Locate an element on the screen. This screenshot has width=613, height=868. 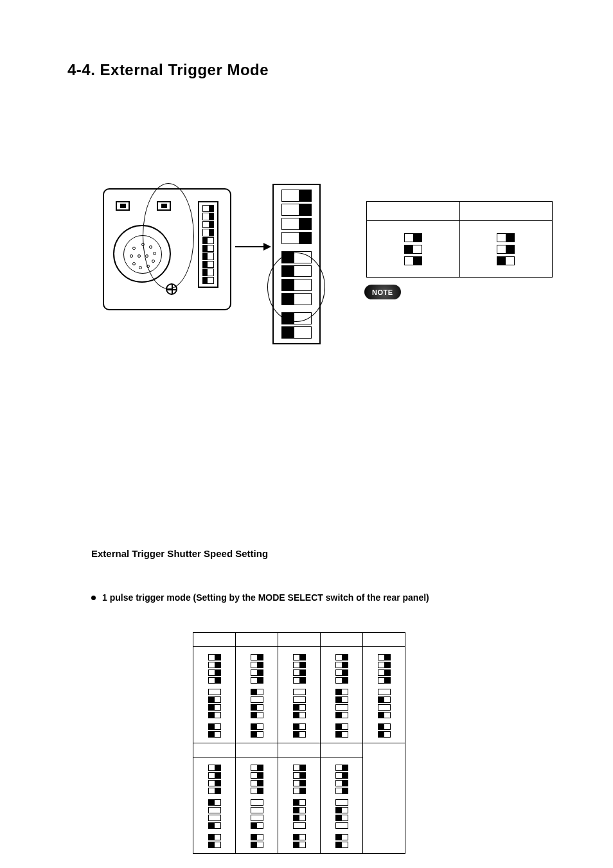
bullet-dot-icon is located at coordinates (94, 598).